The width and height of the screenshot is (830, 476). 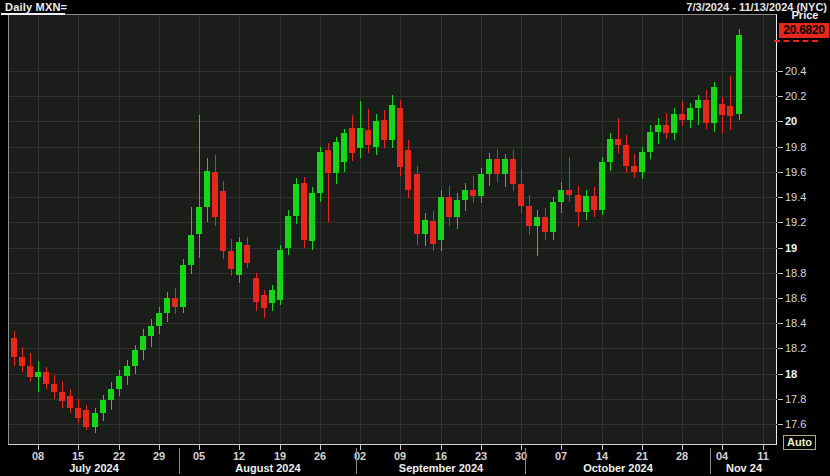 What do you see at coordinates (400, 456) in the screenshot?
I see `x-tick-label: 09` at bounding box center [400, 456].